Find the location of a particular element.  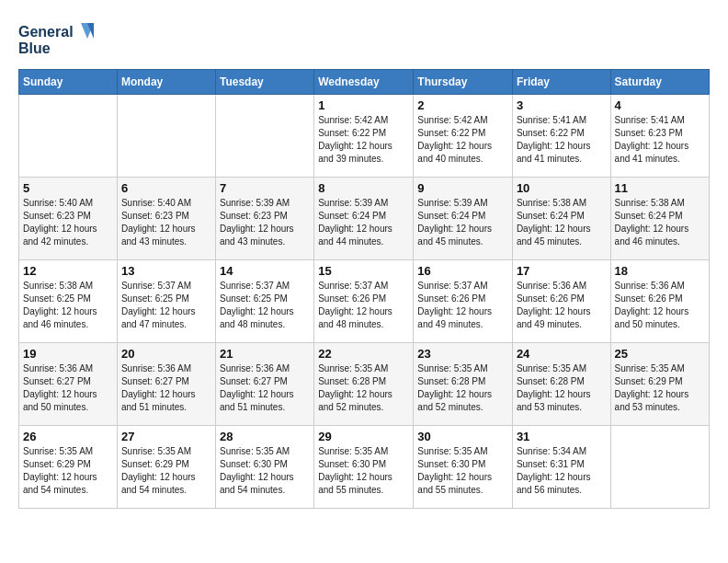

day-info: Sunrise: 5:41 AM Sunset: 6:22 PM Dayligh… is located at coordinates (562, 140).